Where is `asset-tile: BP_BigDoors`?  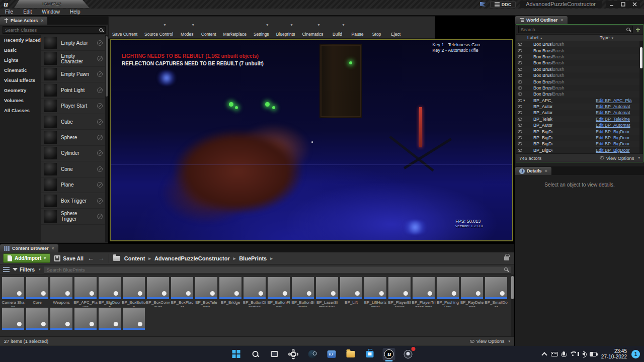 asset-tile: BP_BigDoors is located at coordinates (110, 292).